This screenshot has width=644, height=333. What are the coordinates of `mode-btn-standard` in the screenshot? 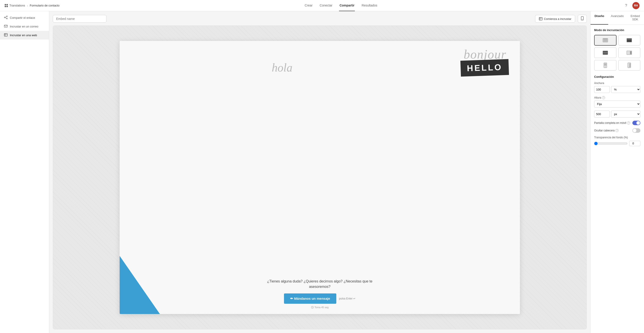 It's located at (606, 40).